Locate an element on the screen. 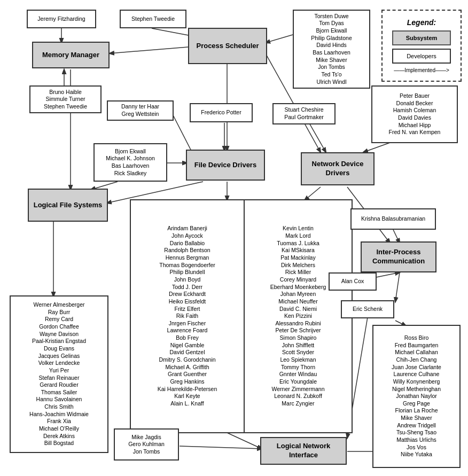 The image size is (468, 476). process-scheduler-box: Process Scheduler is located at coordinates (228, 46).